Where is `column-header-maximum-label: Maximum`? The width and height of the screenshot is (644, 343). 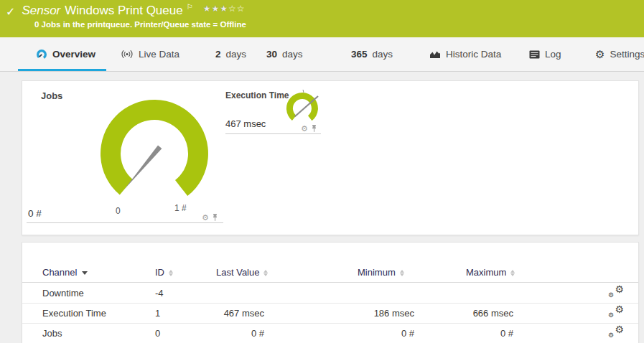
column-header-maximum-label: Maximum is located at coordinates (486, 273).